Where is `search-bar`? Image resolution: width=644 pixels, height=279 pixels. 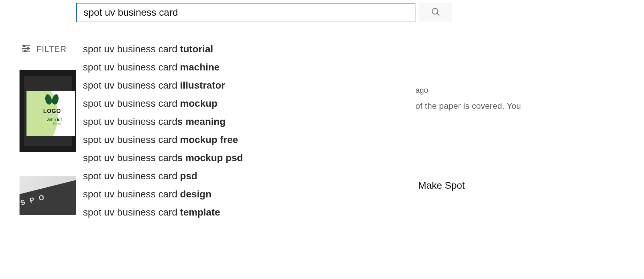 search-bar is located at coordinates (264, 13).